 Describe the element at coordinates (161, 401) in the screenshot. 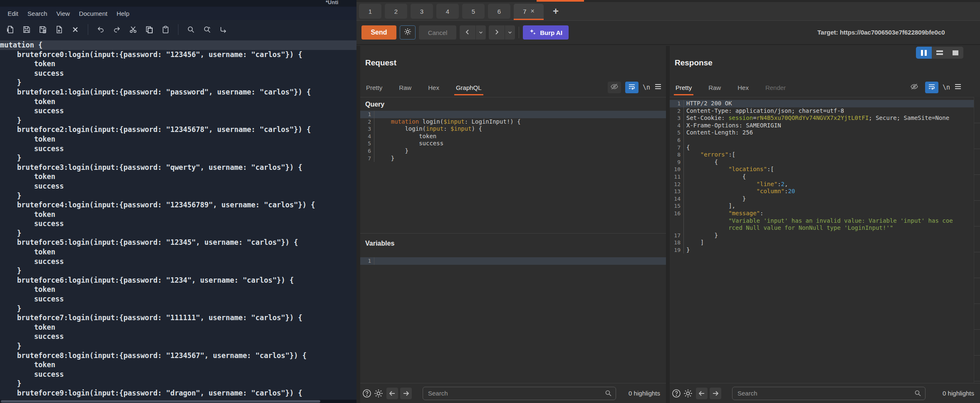

I see `scrollbar-thumb` at that location.